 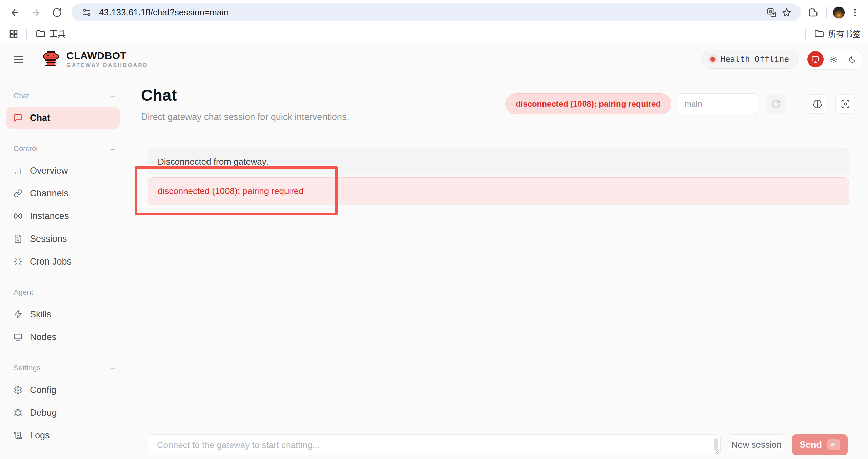 What do you see at coordinates (18, 390) in the screenshot?
I see `gear-icon` at bounding box center [18, 390].